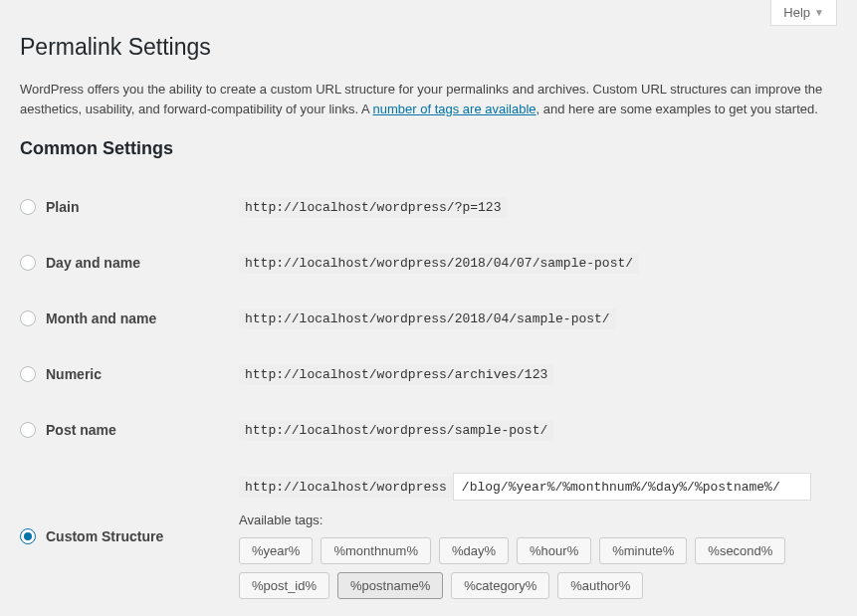 The width and height of the screenshot is (857, 616). I want to click on option-plain: Plain, so click(124, 207).